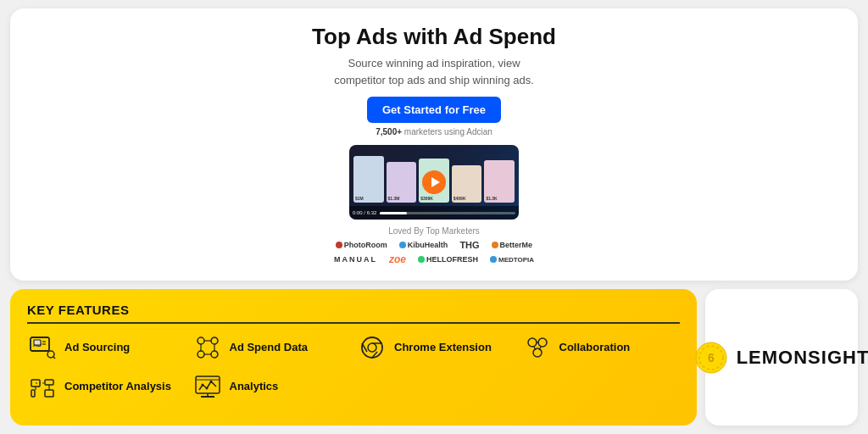 This screenshot has width=868, height=434. I want to click on collaboration-icon, so click(537, 348).